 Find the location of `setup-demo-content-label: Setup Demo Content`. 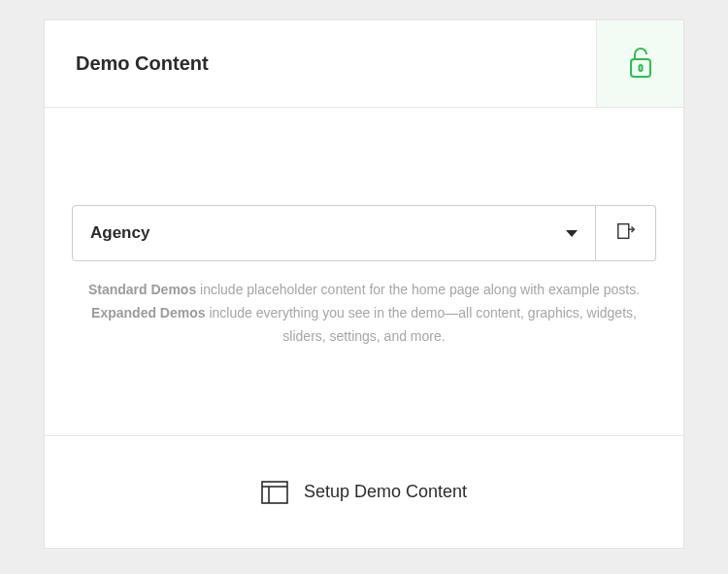

setup-demo-content-label: Setup Demo Content is located at coordinates (385, 491).